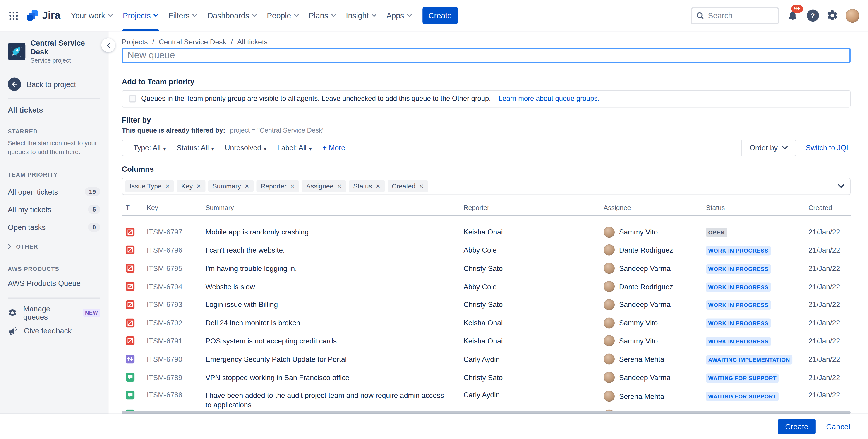  Describe the element at coordinates (54, 313) in the screenshot. I see `manage-queues-item: Manage queues NEW` at that location.